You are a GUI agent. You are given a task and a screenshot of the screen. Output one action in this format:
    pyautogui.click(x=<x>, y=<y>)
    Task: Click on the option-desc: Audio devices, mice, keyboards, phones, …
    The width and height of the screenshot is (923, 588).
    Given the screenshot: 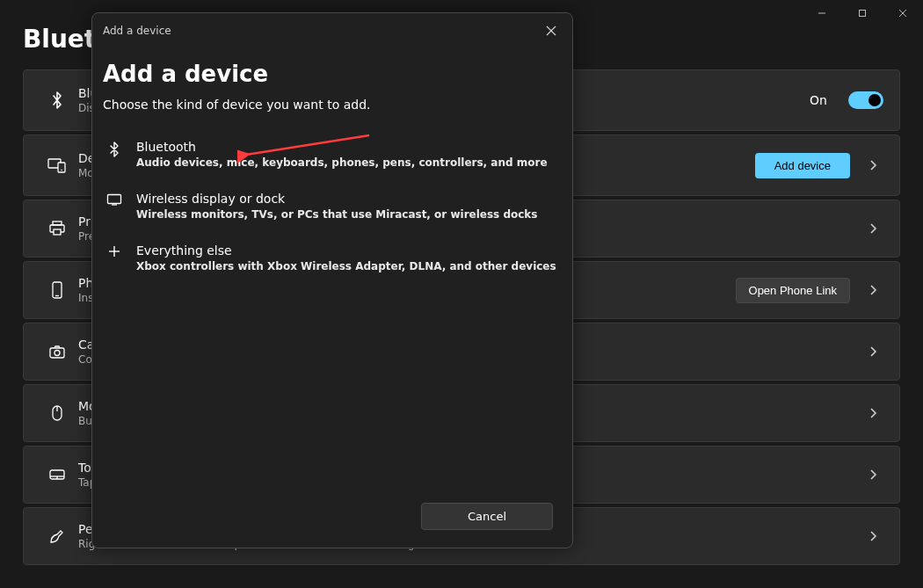 What is the action you would take?
    pyautogui.click(x=342, y=163)
    